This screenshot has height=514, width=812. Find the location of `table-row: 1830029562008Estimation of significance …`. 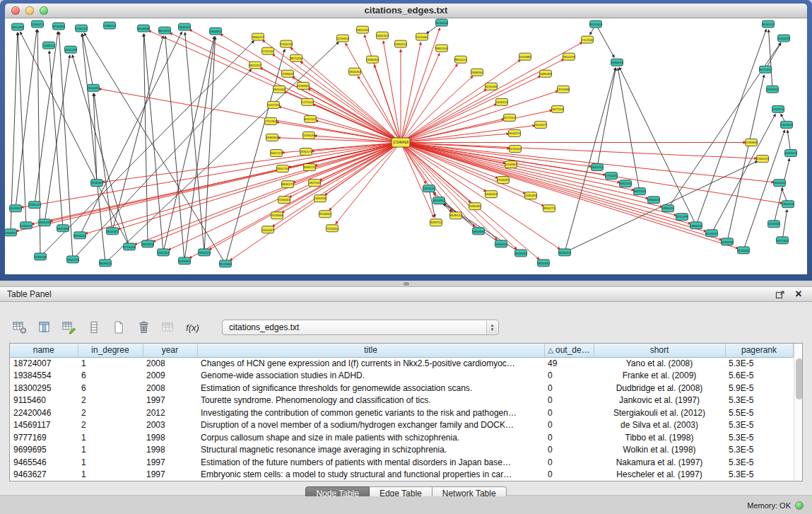

table-row: 1830029562008Estimation of significance … is located at coordinates (401, 388).